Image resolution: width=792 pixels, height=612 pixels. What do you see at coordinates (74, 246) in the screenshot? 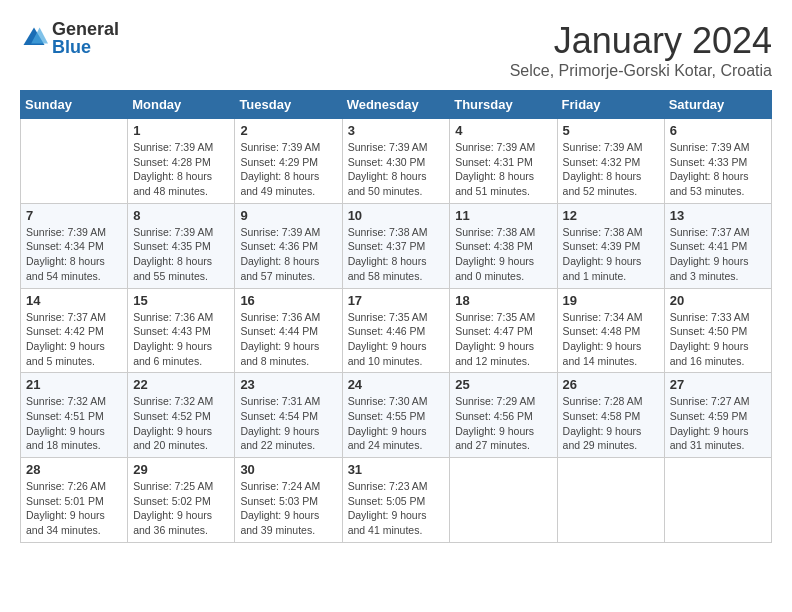
I see `calendar-day-cell: 7Sunrise: 7:39 AM Sunset: 4:34 PM Daylig…` at bounding box center [74, 246].